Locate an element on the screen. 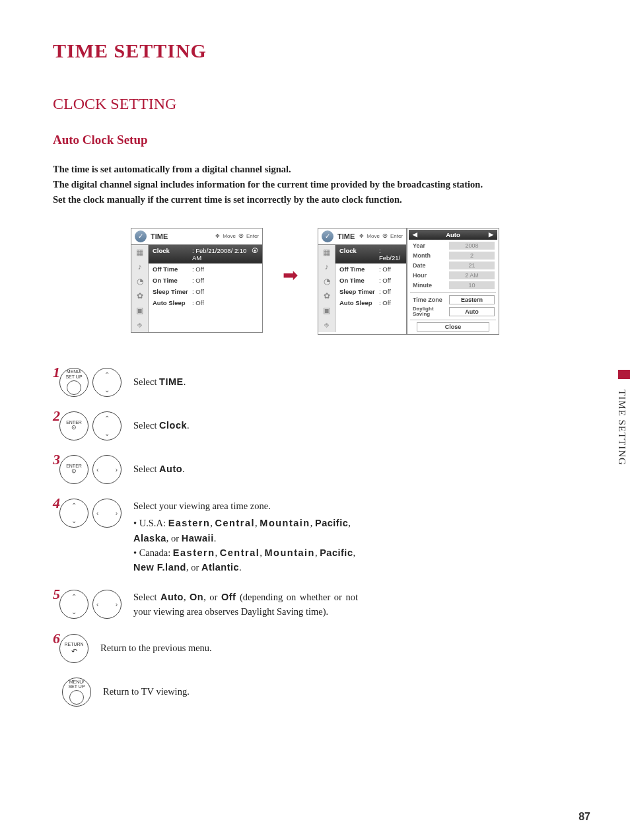  step-5: 5 ⌃⌄ ‹› Select Auto, On, or Off (dependi… is located at coordinates (315, 605).